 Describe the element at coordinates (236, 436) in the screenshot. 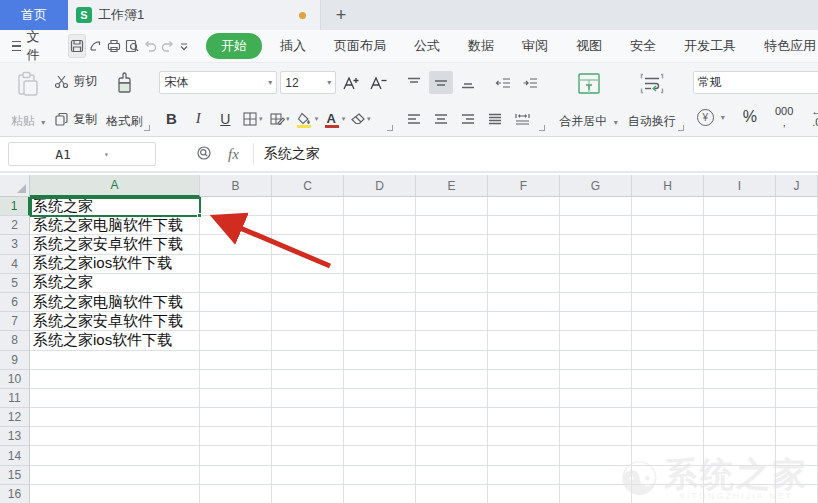

I see `cell-B13` at that location.